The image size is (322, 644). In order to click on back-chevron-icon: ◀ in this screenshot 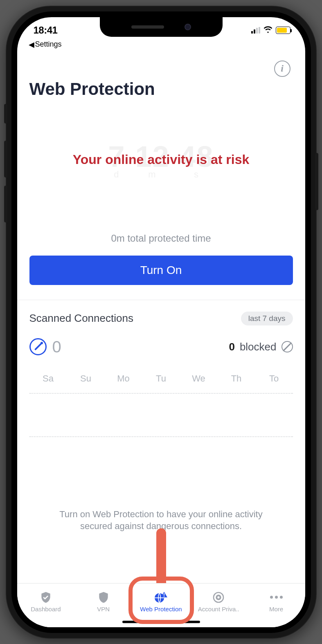, I will do `click(32, 45)`.